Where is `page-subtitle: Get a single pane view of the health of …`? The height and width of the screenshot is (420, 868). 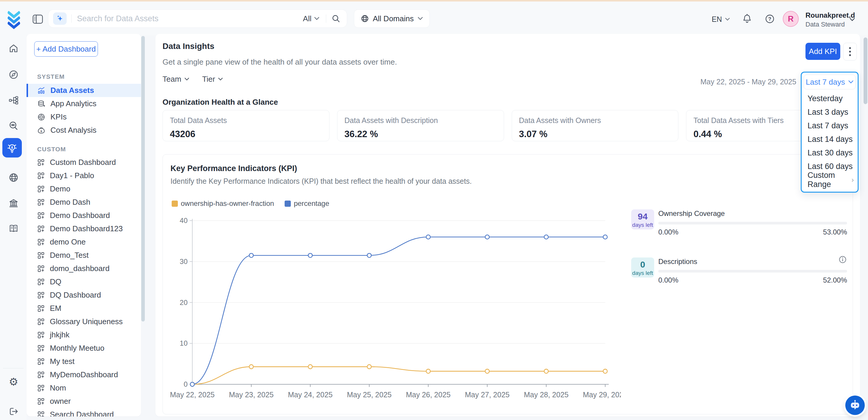
page-subtitle: Get a single pane view of the health of … is located at coordinates (280, 62).